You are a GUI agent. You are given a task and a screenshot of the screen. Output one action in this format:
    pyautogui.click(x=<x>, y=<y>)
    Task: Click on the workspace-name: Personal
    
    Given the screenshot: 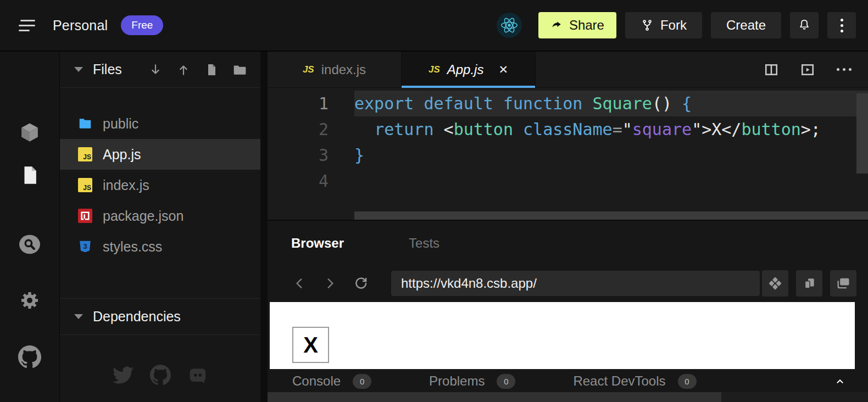 What is the action you would take?
    pyautogui.click(x=80, y=25)
    